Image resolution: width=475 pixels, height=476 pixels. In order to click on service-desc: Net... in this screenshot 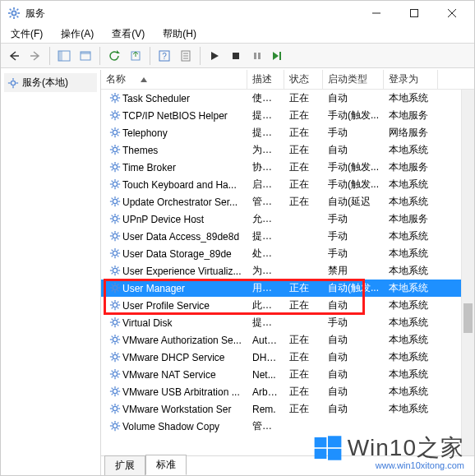, I will do `click(266, 375)`.